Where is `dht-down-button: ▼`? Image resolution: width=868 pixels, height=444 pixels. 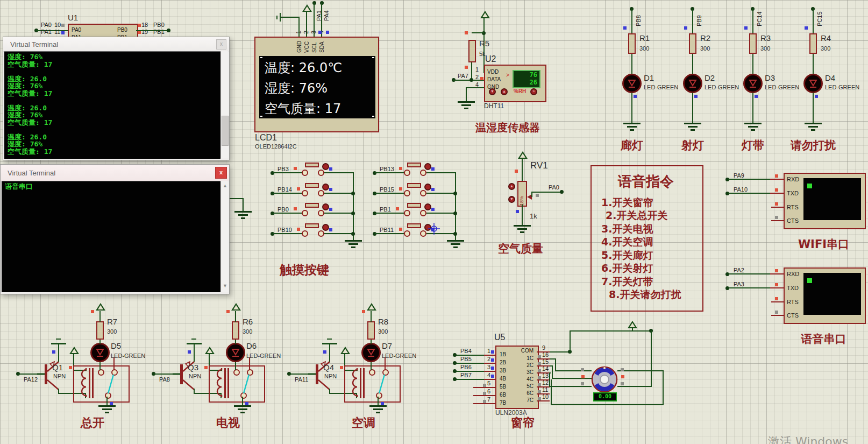 dht-down-button: ▼ is located at coordinates (493, 91).